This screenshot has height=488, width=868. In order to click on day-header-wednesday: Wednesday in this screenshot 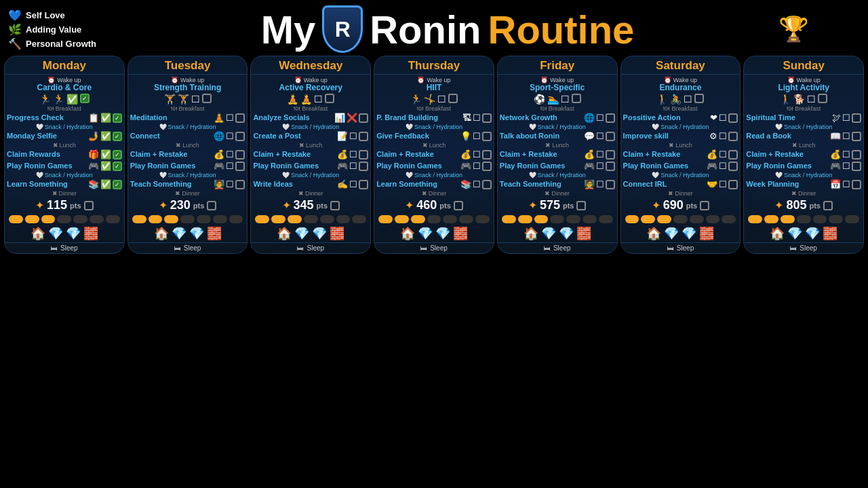, I will do `click(311, 65)`.